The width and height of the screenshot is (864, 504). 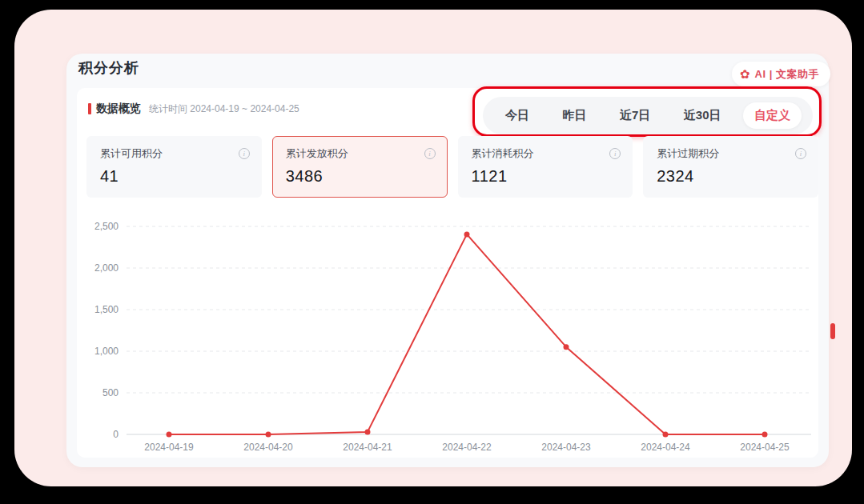 What do you see at coordinates (131, 154) in the screenshot?
I see `stat-card-label: 累计可用积分` at bounding box center [131, 154].